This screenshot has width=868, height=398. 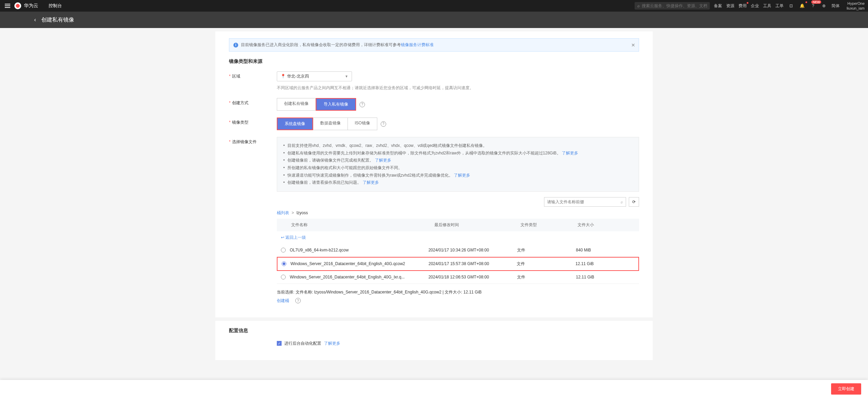 I want to click on sub-header: ‹ 创建私有镜像, so click(x=434, y=20).